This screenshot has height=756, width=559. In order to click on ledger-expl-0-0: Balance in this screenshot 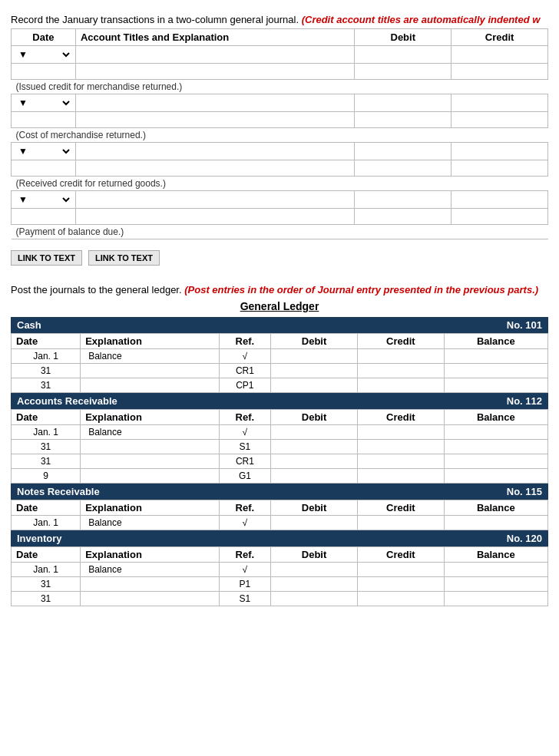, I will do `click(150, 356)`.